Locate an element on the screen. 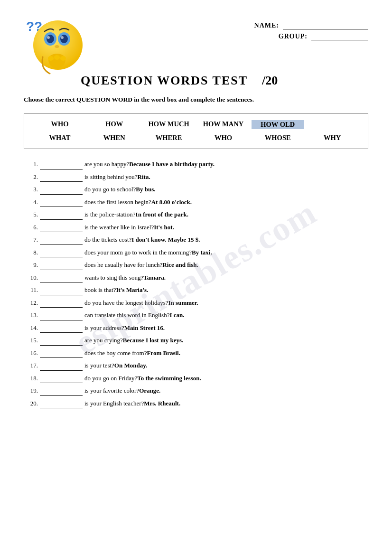 Image resolution: width=392 pixels, height=555 pixels. question-item-11: 11. book is that? It's Maria's. is located at coordinates (196, 291).